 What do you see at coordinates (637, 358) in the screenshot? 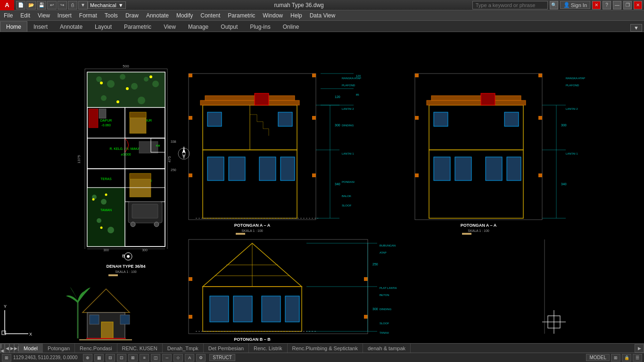
I see `settings-btn: ☰` at bounding box center [637, 358].